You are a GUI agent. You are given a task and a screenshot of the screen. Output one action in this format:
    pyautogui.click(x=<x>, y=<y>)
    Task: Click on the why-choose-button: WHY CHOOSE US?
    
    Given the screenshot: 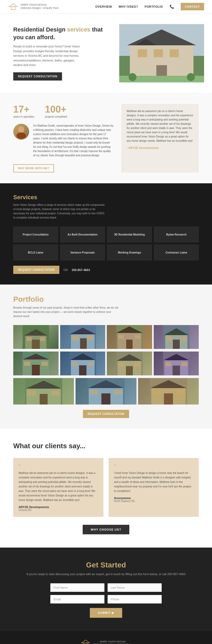 What is the action you would take?
    pyautogui.click(x=106, y=530)
    